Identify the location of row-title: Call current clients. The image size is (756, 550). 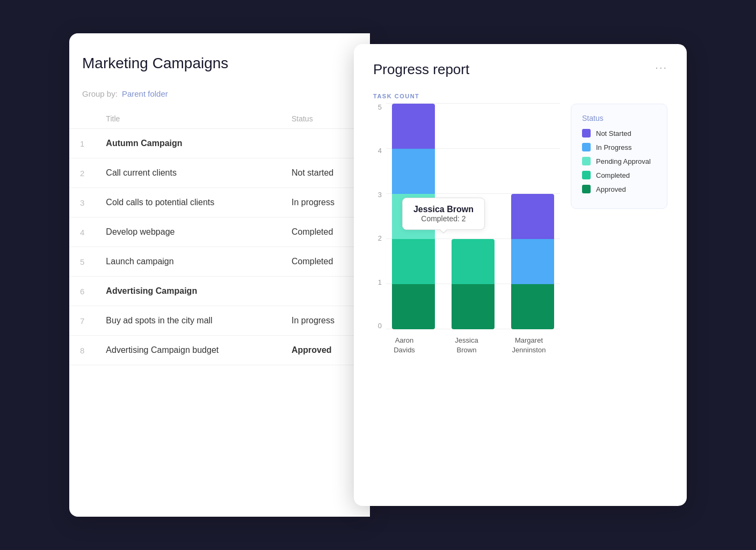
(188, 173).